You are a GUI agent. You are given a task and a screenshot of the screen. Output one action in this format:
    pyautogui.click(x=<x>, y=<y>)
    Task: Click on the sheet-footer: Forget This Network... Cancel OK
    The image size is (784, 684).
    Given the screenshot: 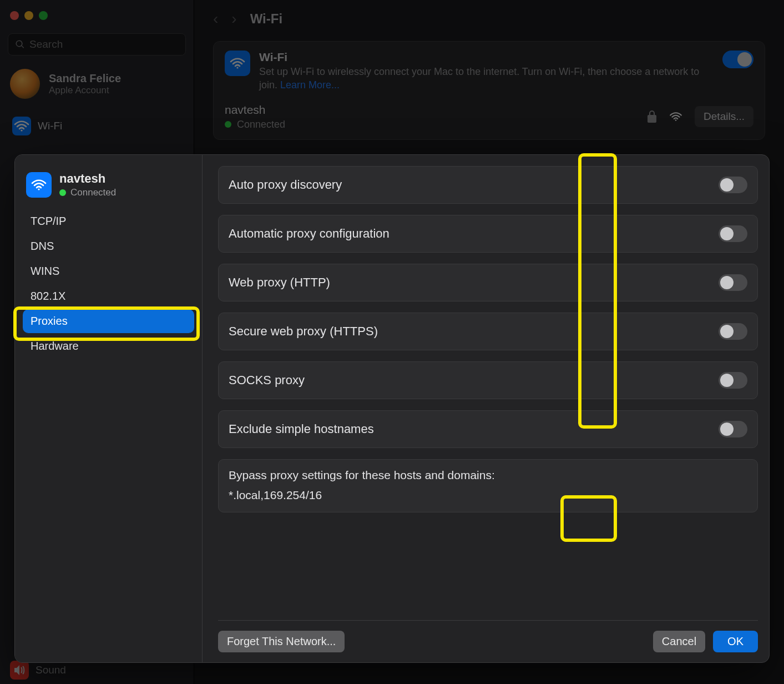 What is the action you would take?
    pyautogui.click(x=488, y=636)
    